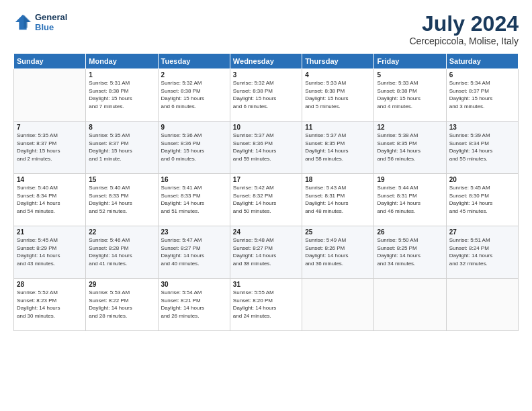 This screenshot has width=532, height=411. What do you see at coordinates (410, 148) in the screenshot?
I see `calendar-cell: 12Sunrise: 5:38 AM Sunset: 8:35 PM Dayli…` at bounding box center [410, 148].